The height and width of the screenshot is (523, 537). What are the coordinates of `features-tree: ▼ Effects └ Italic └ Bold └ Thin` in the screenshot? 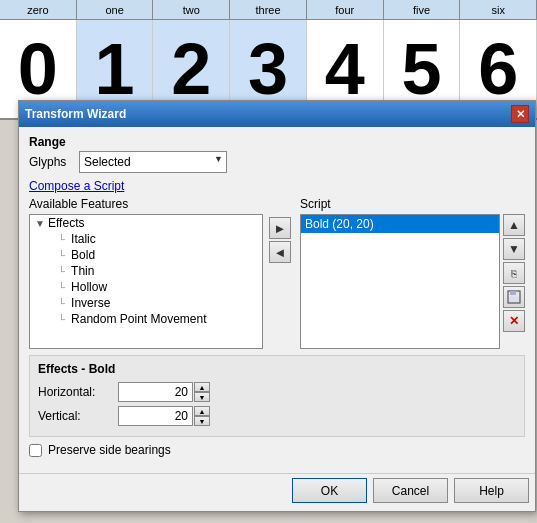 It's located at (146, 282).